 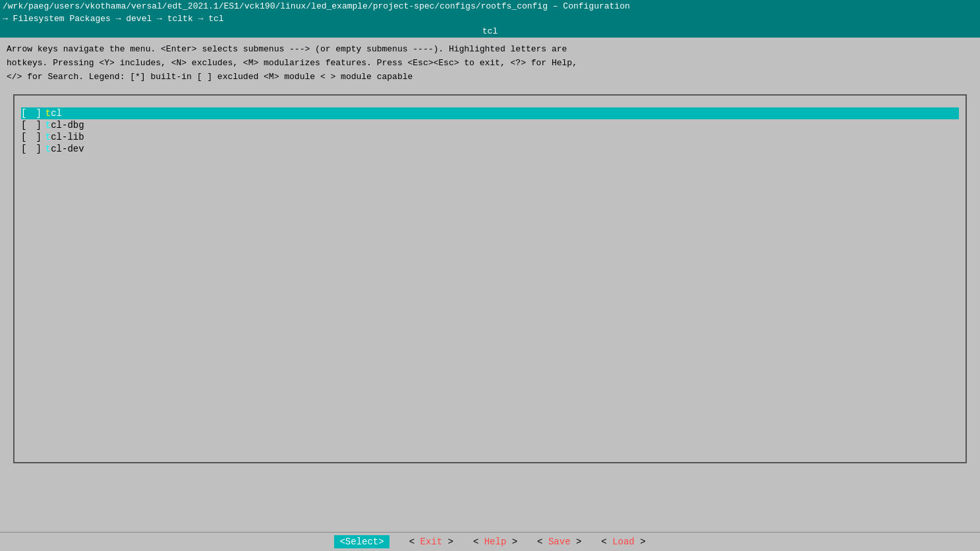 I want to click on help-button: < Help >, so click(x=496, y=542).